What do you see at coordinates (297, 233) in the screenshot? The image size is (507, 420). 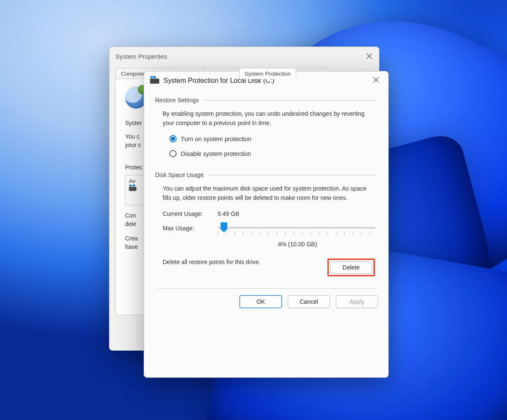 I see `slider-ticks` at bounding box center [297, 233].